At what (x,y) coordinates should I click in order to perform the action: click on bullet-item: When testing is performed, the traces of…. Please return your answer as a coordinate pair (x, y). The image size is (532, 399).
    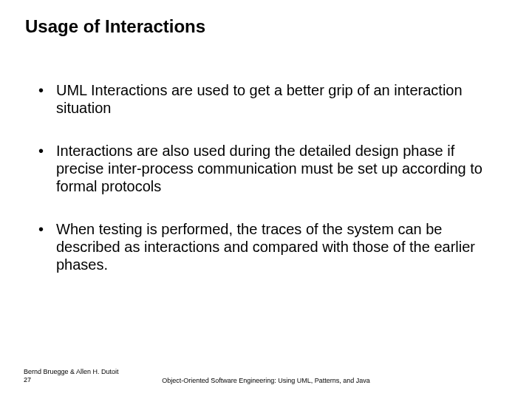
    Looking at the image, I should click on (270, 247).